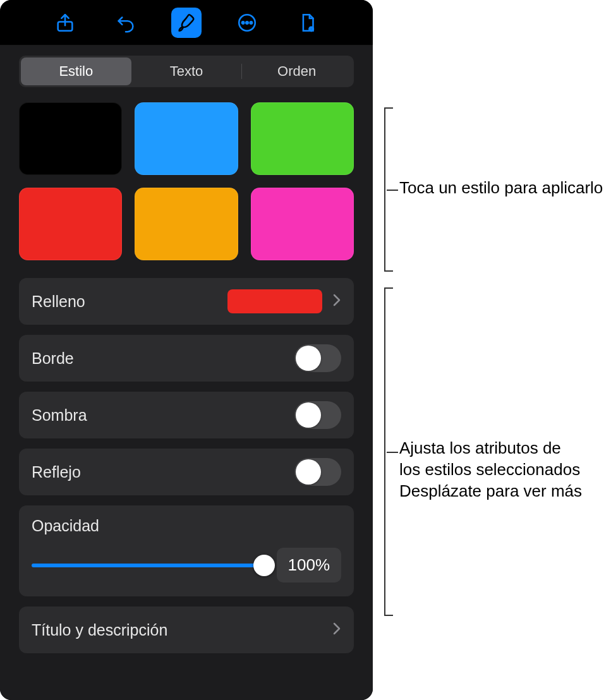 The width and height of the screenshot is (611, 700). What do you see at coordinates (186, 415) in the screenshot?
I see `shadow-row: Sombra` at bounding box center [186, 415].